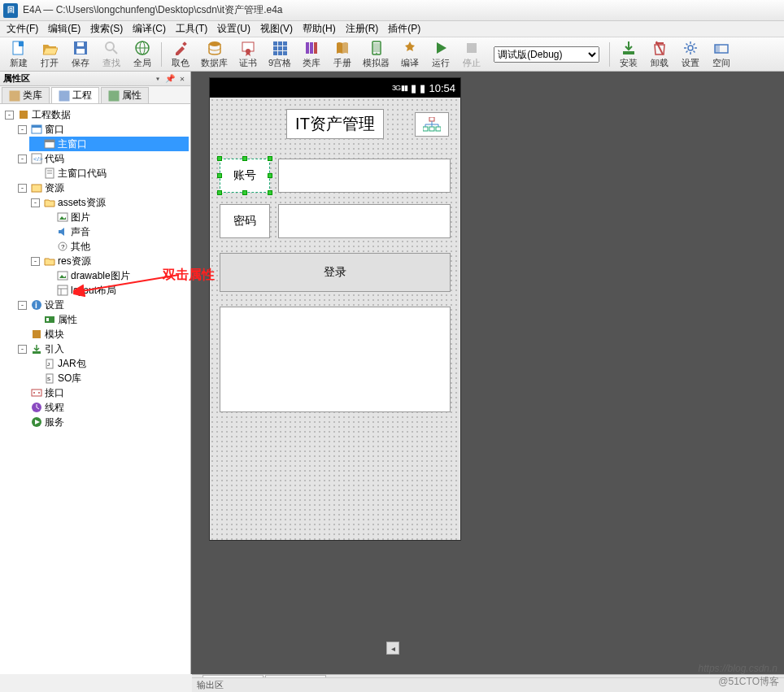 The width and height of the screenshot is (784, 692). I want to click on tree-node-图片: 图片, so click(115, 217).